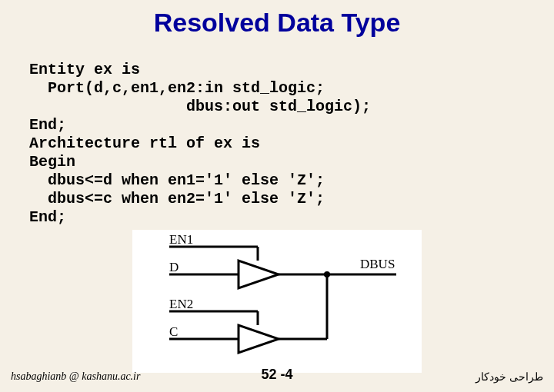 The height and width of the screenshot is (392, 554). I want to click on code-line: dbus<=d when en1='1' else 'Z';, so click(177, 180).